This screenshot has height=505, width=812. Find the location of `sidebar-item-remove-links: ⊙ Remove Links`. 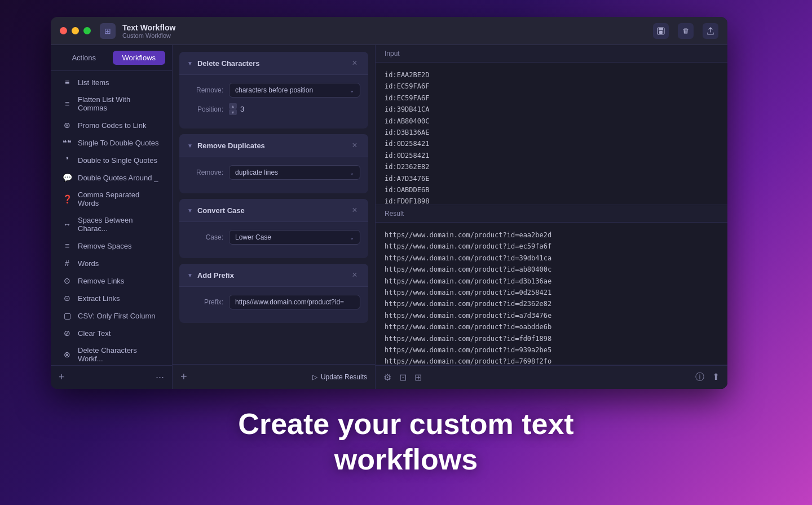

sidebar-item-remove-links: ⊙ Remove Links is located at coordinates (112, 281).